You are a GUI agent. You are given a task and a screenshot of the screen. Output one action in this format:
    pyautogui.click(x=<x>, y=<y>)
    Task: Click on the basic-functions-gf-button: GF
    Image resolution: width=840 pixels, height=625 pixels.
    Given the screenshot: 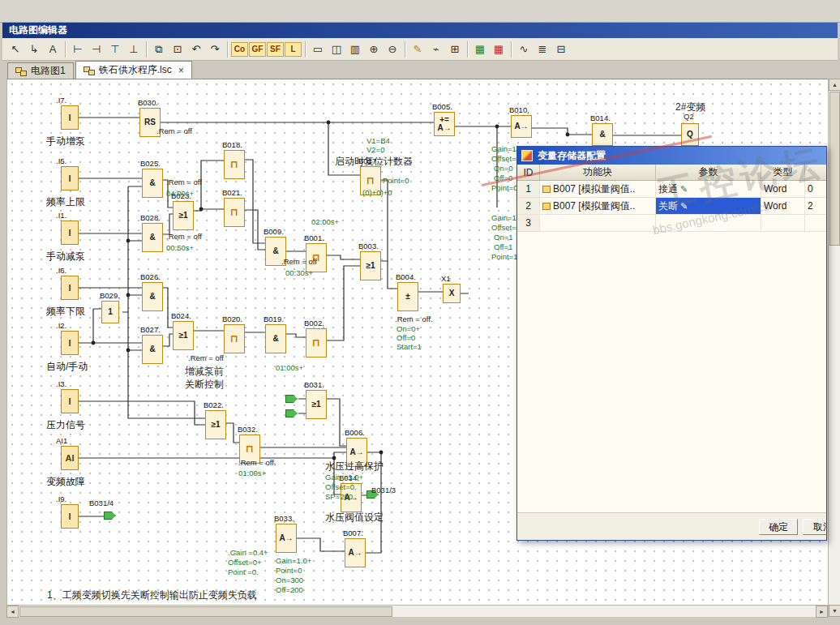 What is the action you would take?
    pyautogui.click(x=258, y=49)
    